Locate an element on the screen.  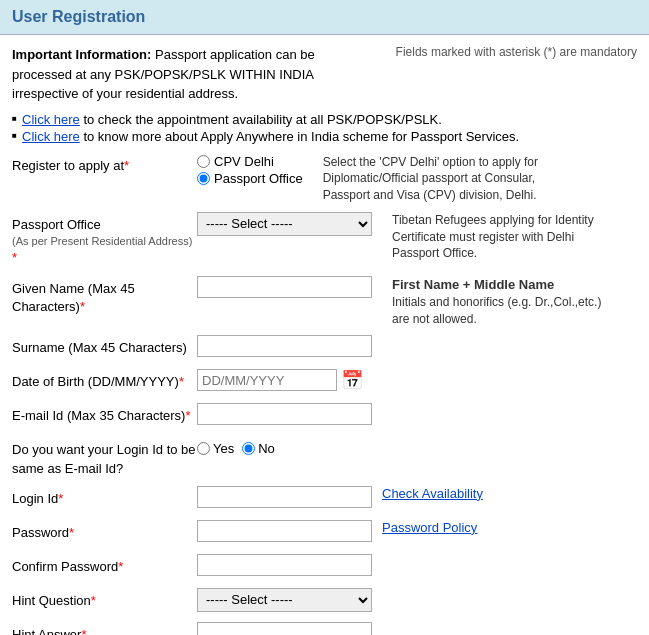
surname-label: Surname (Max 45 Characters) is located at coordinates (104, 346).